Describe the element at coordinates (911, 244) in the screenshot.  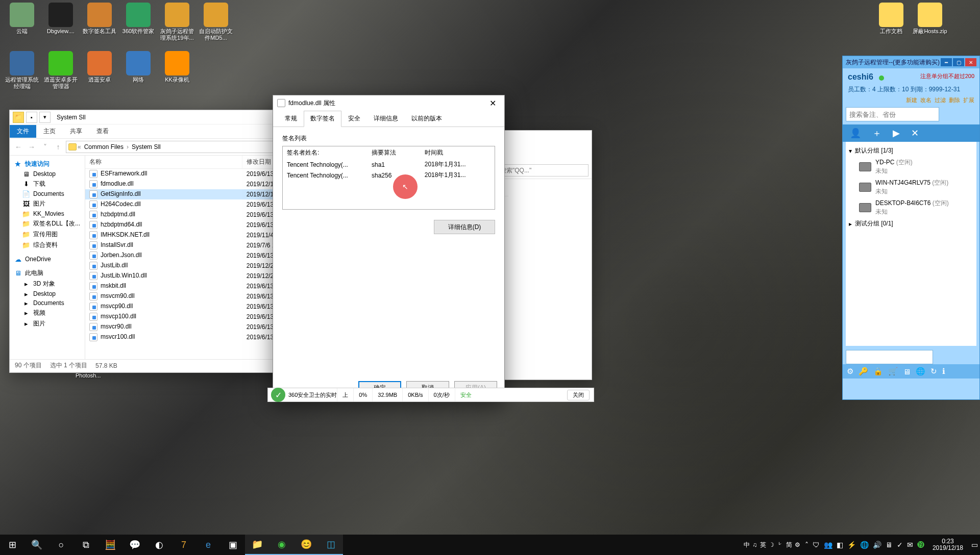
I see `hgz-client-tree: ▾默认分组 [1/3]YD-PC (空闲)未知WIN-NTJ4G4RLV75 (…` at that location.